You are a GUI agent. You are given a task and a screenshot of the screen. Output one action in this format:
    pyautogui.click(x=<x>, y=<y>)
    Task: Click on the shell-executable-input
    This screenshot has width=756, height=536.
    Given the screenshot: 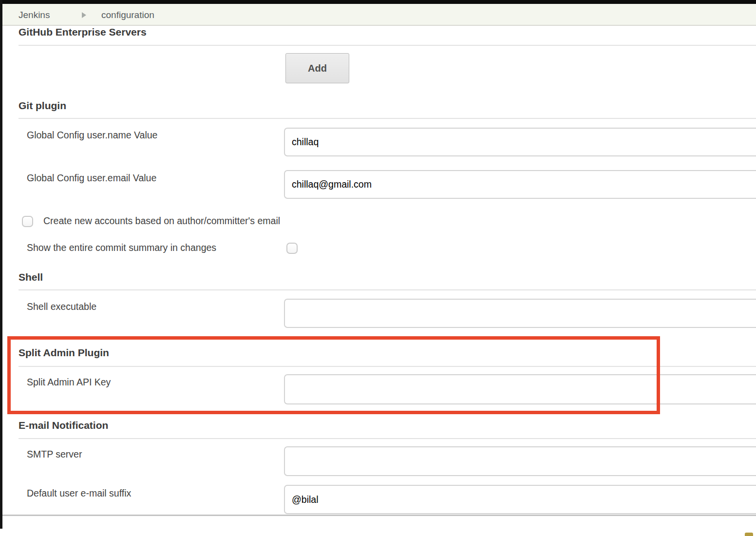 What is the action you would take?
    pyautogui.click(x=520, y=313)
    